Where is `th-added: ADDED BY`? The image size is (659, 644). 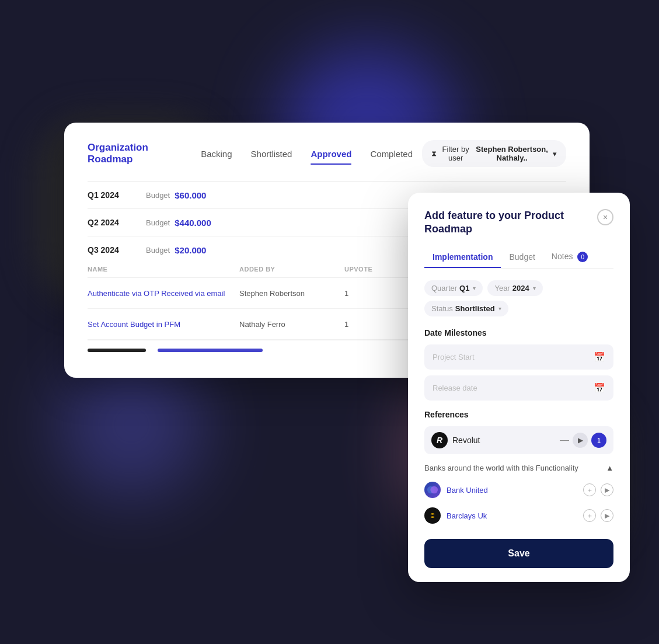
th-added: ADDED BY is located at coordinates (292, 269).